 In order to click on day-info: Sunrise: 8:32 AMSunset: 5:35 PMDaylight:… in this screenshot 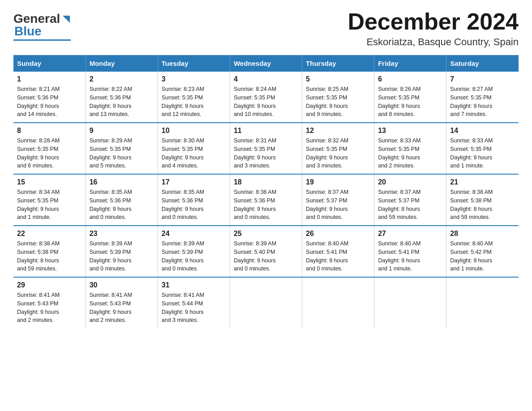, I will do `click(338, 153)`.